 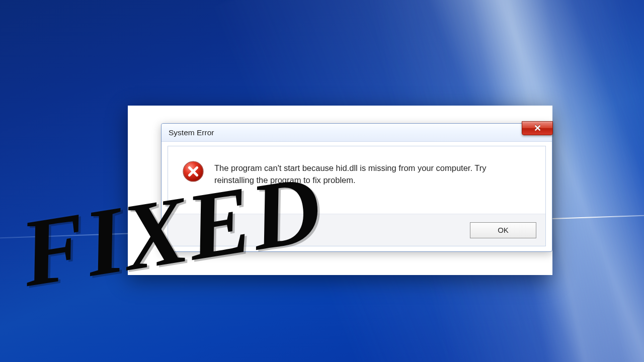 What do you see at coordinates (537, 128) in the screenshot?
I see `close-button: ✕` at bounding box center [537, 128].